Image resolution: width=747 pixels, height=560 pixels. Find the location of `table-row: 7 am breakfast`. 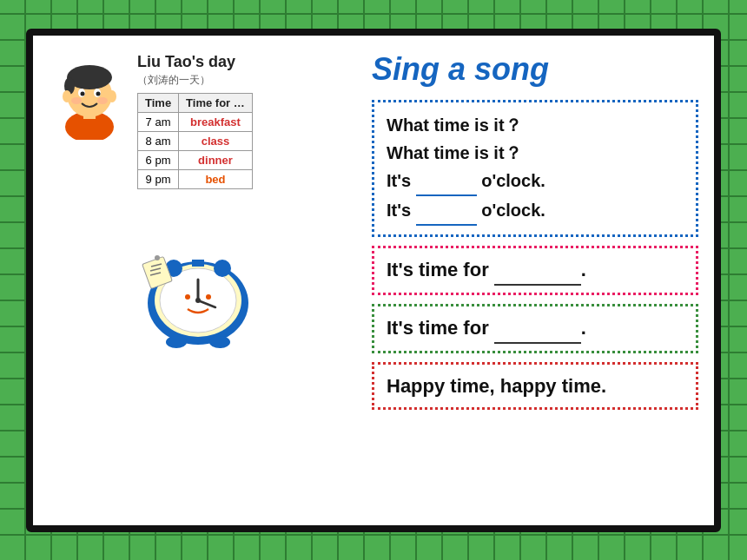

table-row: 7 am breakfast is located at coordinates (195, 122).